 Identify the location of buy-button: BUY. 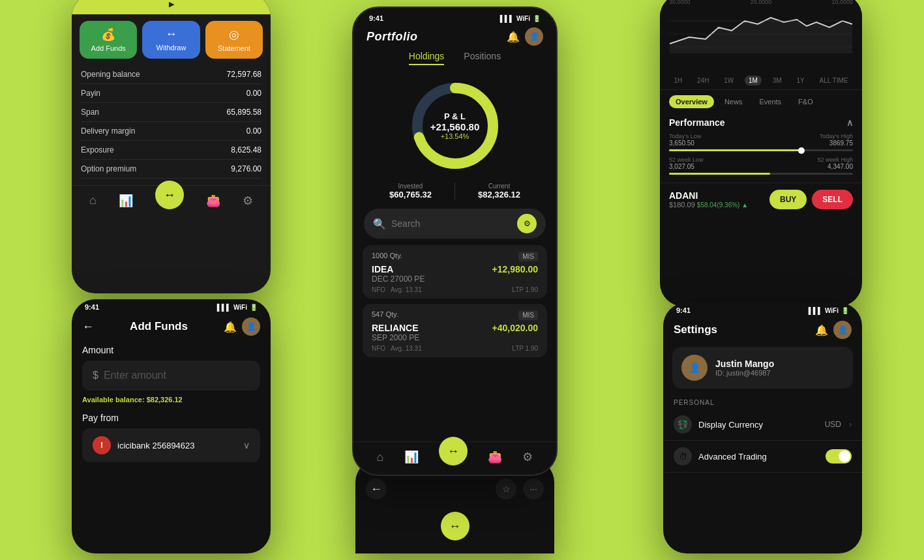
(788, 199).